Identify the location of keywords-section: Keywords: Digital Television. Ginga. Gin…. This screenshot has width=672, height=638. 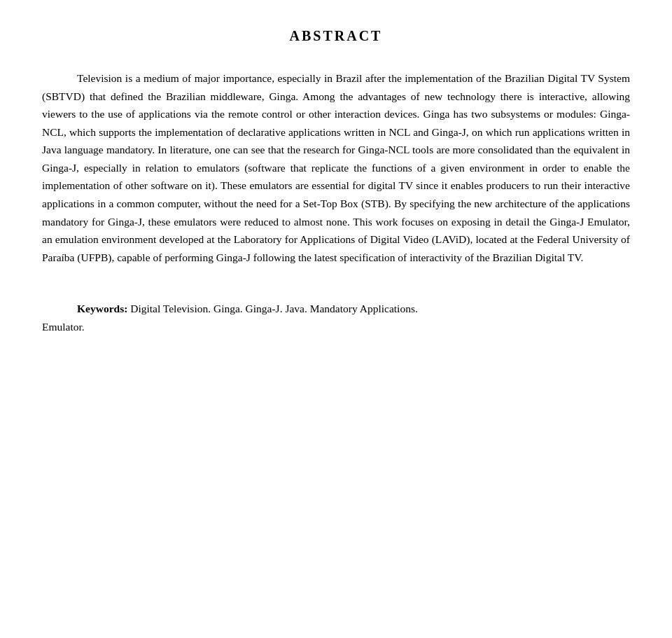
(336, 318).